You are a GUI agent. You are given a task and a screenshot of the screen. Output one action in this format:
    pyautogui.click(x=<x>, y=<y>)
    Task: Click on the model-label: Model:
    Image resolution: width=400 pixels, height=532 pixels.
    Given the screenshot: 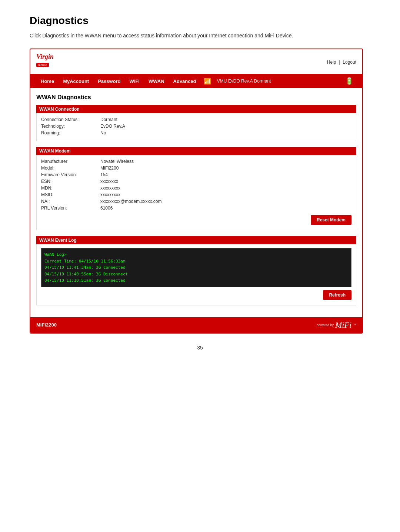 What is the action you would take?
    pyautogui.click(x=71, y=168)
    